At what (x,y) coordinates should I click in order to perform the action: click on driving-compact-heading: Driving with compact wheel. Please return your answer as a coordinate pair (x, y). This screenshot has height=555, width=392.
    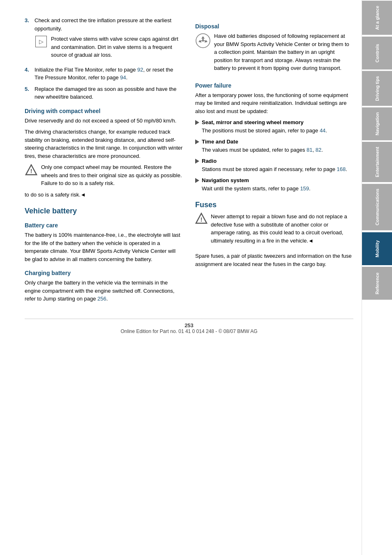
    Looking at the image, I should click on (104, 111).